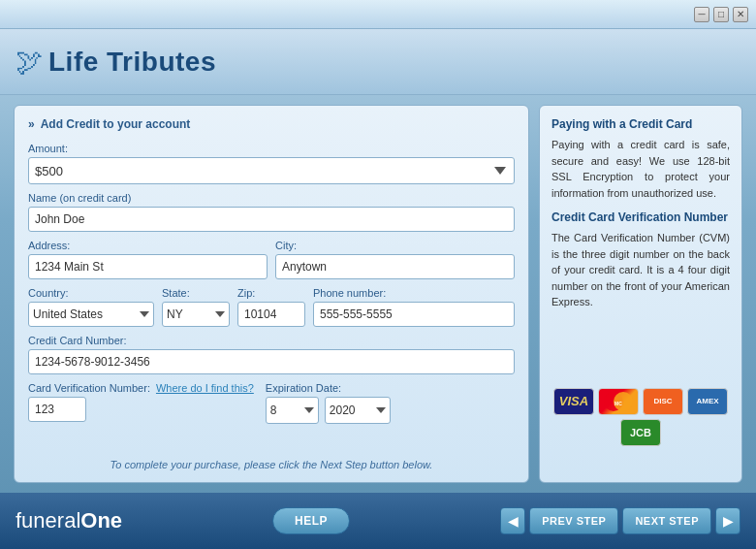  Describe the element at coordinates (147, 260) in the screenshot. I see `address-field-group: Address:` at that location.